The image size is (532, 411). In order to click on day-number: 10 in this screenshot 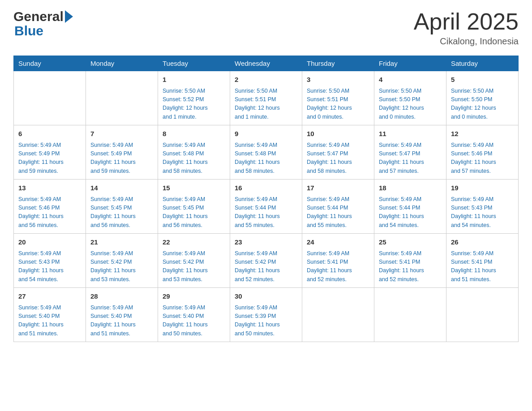, I will do `click(338, 134)`.